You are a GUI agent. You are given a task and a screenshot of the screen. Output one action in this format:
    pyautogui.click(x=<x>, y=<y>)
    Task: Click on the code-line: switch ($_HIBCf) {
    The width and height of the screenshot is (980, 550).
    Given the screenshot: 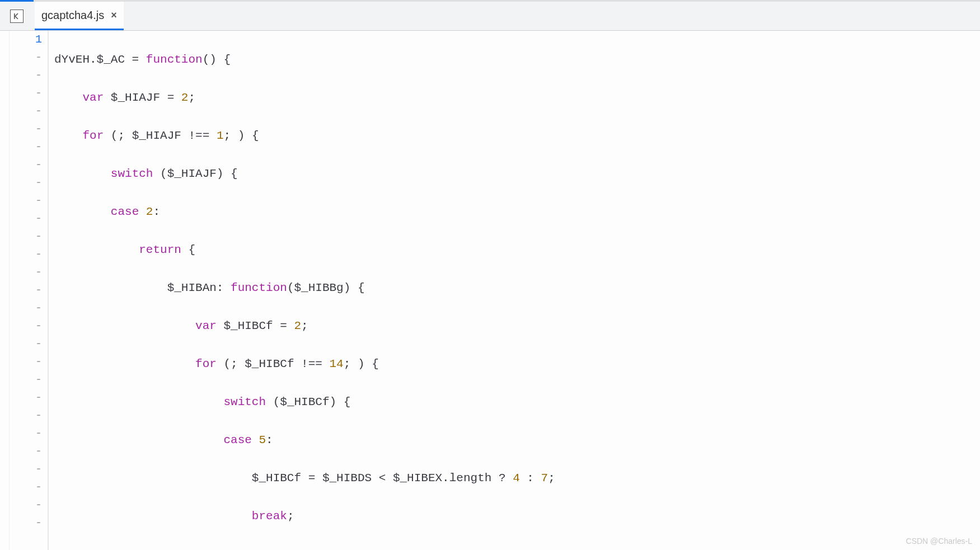 What is the action you would take?
    pyautogui.click(x=517, y=402)
    